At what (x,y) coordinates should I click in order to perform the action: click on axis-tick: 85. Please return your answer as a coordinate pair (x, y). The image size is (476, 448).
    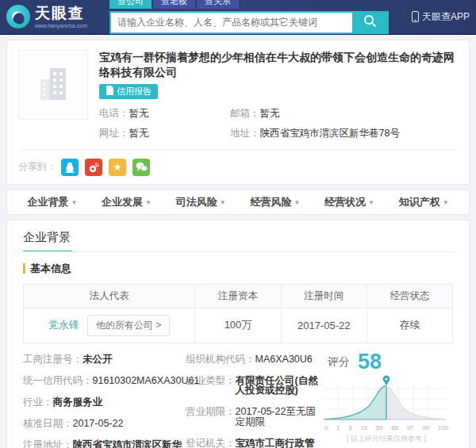
    Looking at the image, I should click on (395, 428).